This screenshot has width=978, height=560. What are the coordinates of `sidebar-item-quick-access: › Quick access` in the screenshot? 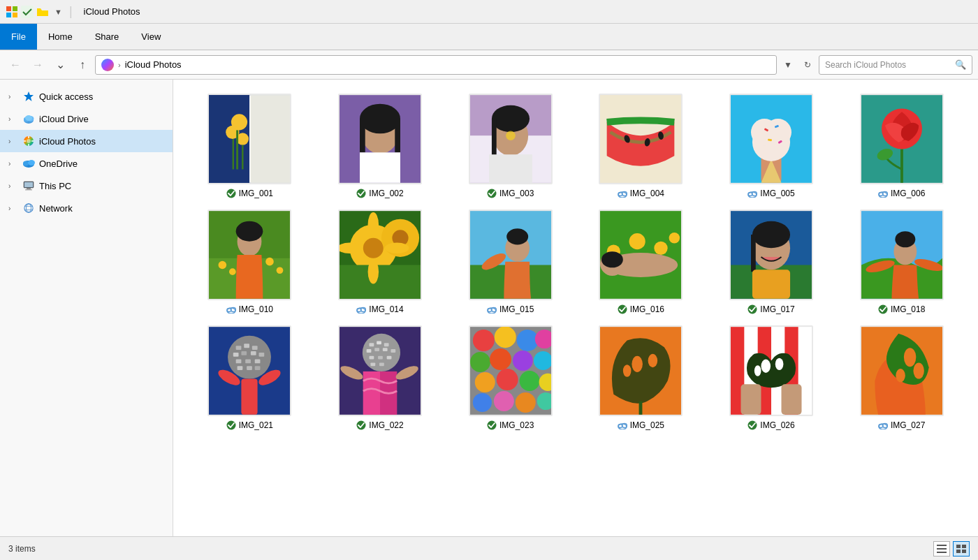 It's located at (87, 96).